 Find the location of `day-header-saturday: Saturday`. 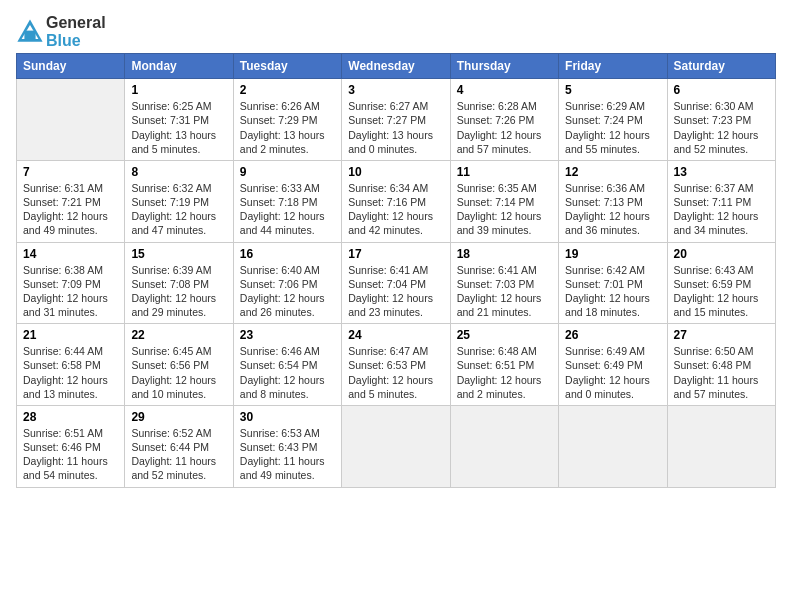

day-header-saturday: Saturday is located at coordinates (721, 66).